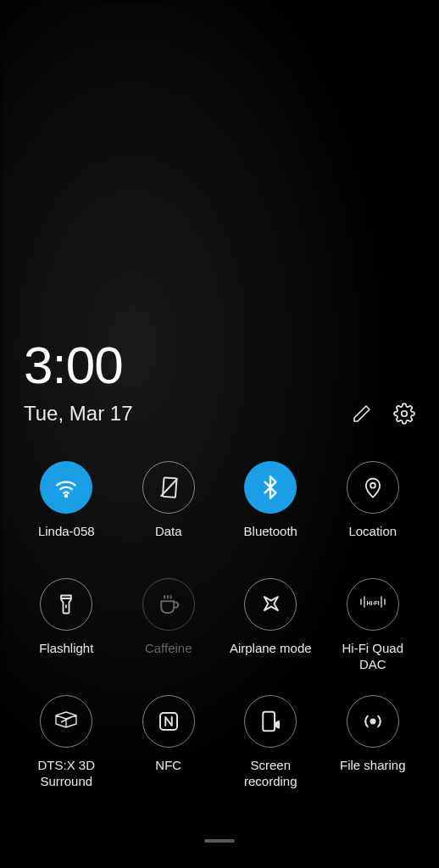  I want to click on tile-location: Location, so click(373, 509).